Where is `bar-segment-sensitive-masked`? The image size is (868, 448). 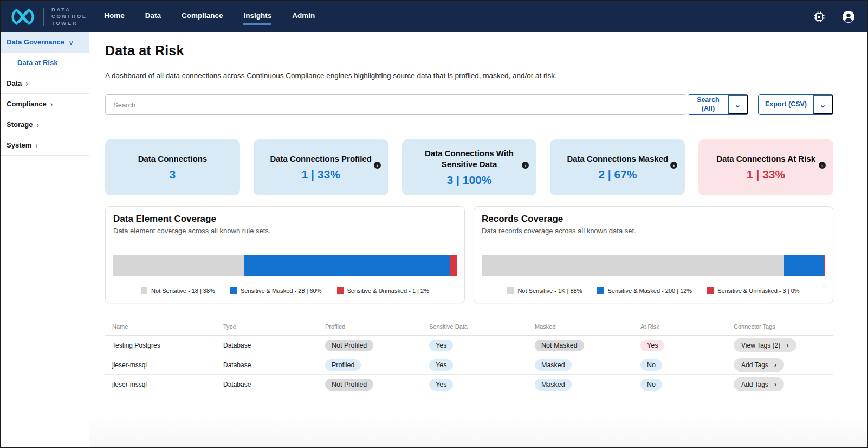 bar-segment-sensitive-masked is located at coordinates (347, 265).